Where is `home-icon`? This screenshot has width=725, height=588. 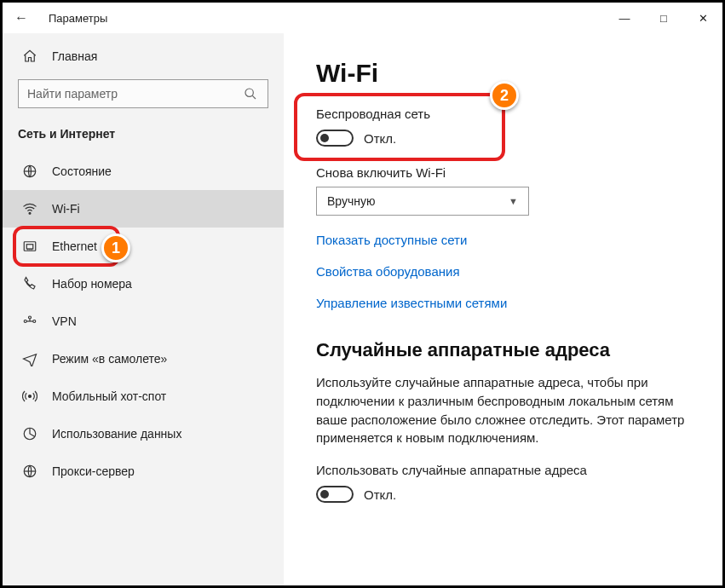 home-icon is located at coordinates (30, 56).